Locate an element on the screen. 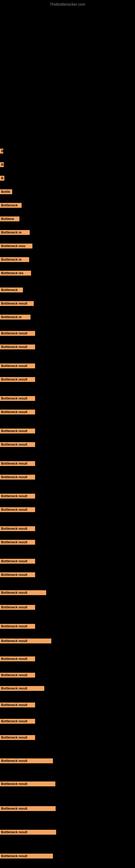 The height and width of the screenshot is (868, 135). bar-label: Bottleneck resu is located at coordinates (16, 246).